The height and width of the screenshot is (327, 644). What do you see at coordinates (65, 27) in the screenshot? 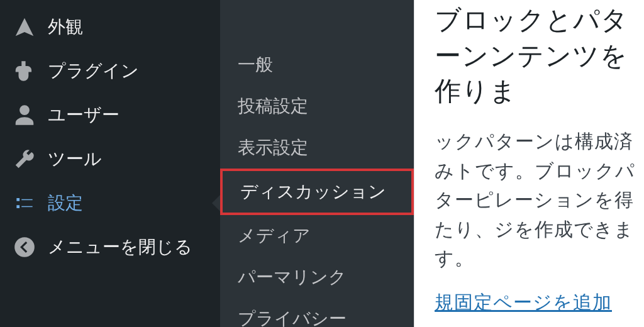
I see `sidebar-item-label: 外観` at bounding box center [65, 27].